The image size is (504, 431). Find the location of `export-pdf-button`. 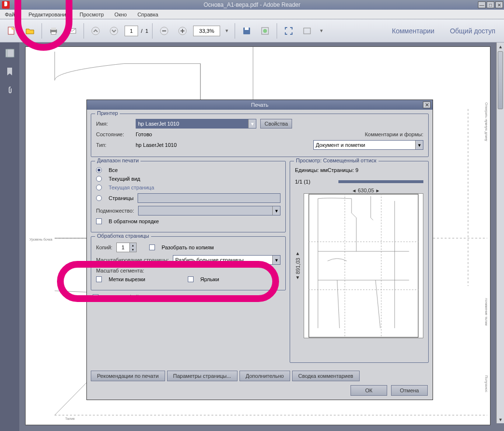

export-pdf-button is located at coordinates (12, 31).